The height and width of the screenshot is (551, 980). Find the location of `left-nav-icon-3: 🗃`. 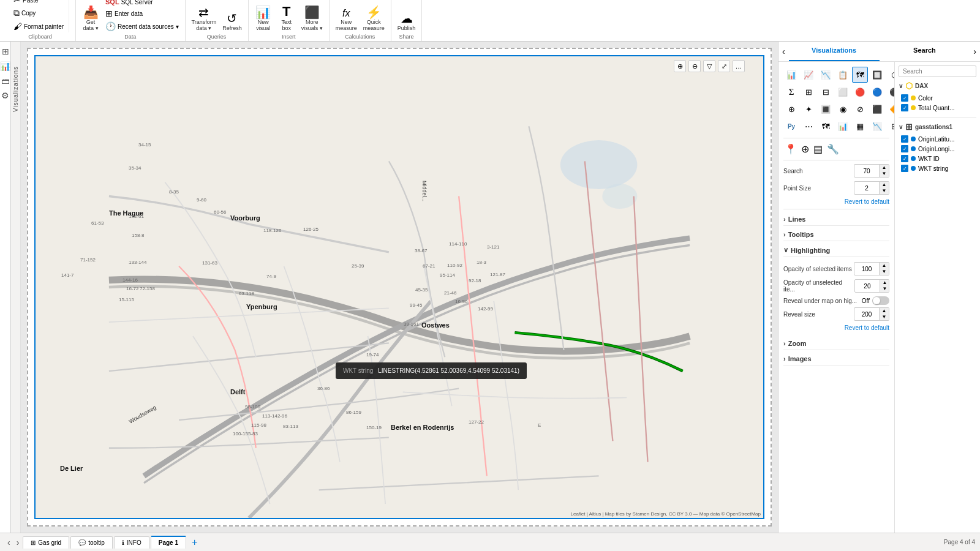

left-nav-icon-3: 🗃 is located at coordinates (6, 81).